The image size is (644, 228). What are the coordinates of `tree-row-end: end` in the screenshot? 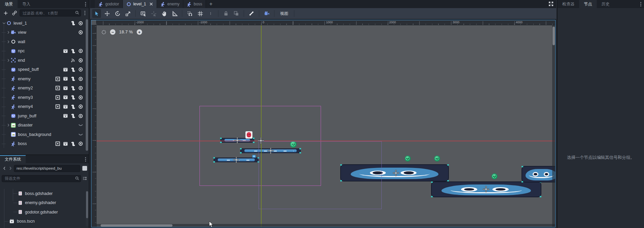 It's located at (43, 60).